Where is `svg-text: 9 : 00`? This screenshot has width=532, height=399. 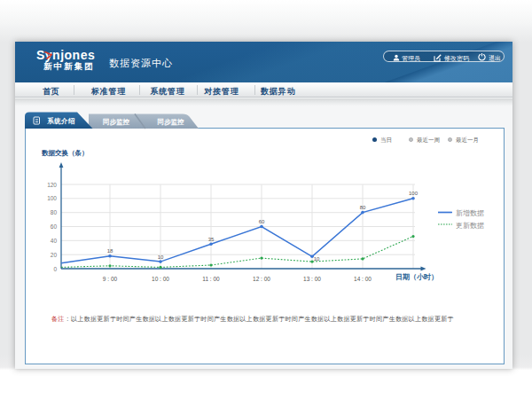 svg-text: 9 : 00 is located at coordinates (110, 278).